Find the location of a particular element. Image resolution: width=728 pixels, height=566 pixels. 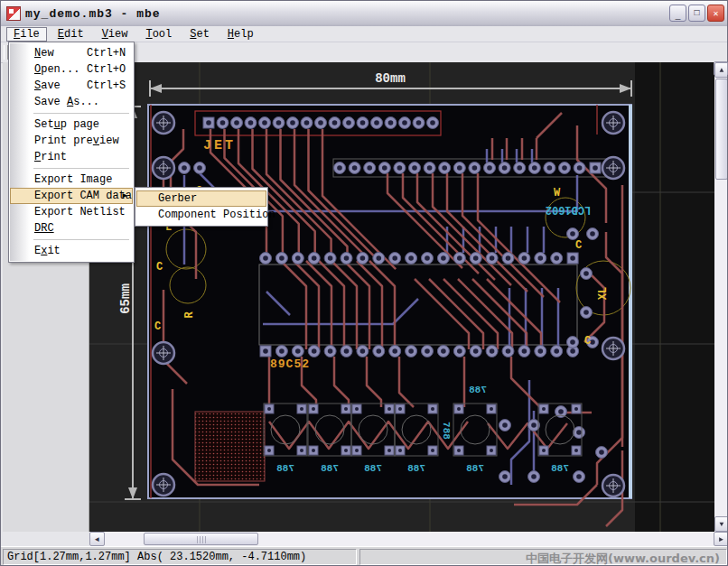

arrow-up-icon: ▲ is located at coordinates (723, 70).